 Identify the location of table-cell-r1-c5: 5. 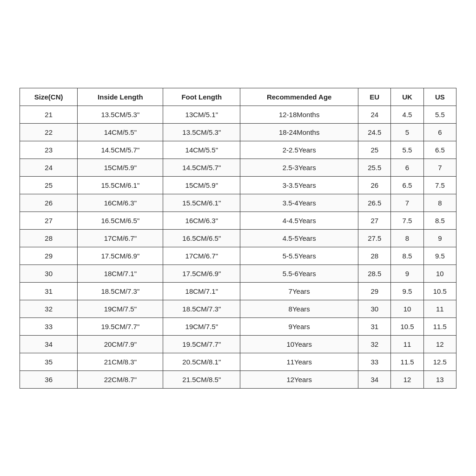
(407, 132).